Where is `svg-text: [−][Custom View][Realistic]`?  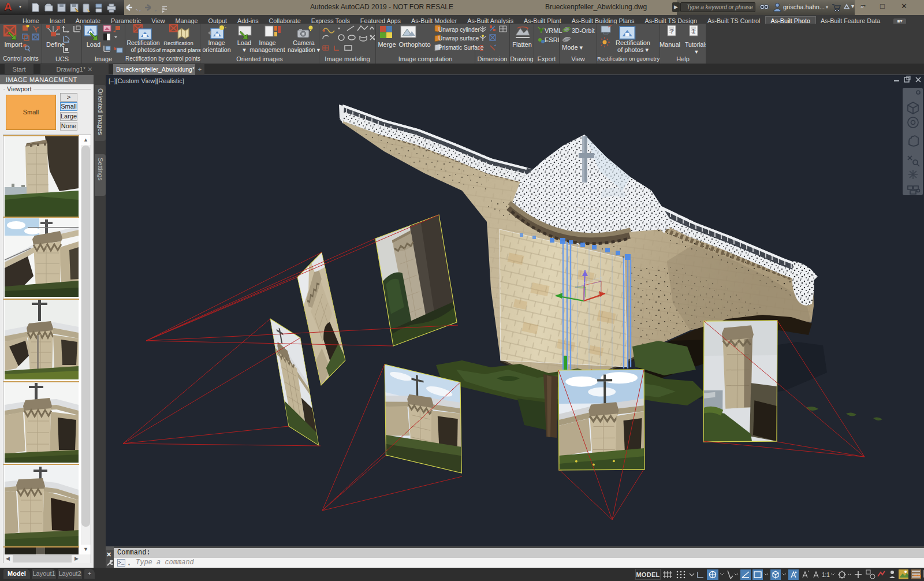
svg-text: [−][Custom View][Realistic] is located at coordinates (147, 81).